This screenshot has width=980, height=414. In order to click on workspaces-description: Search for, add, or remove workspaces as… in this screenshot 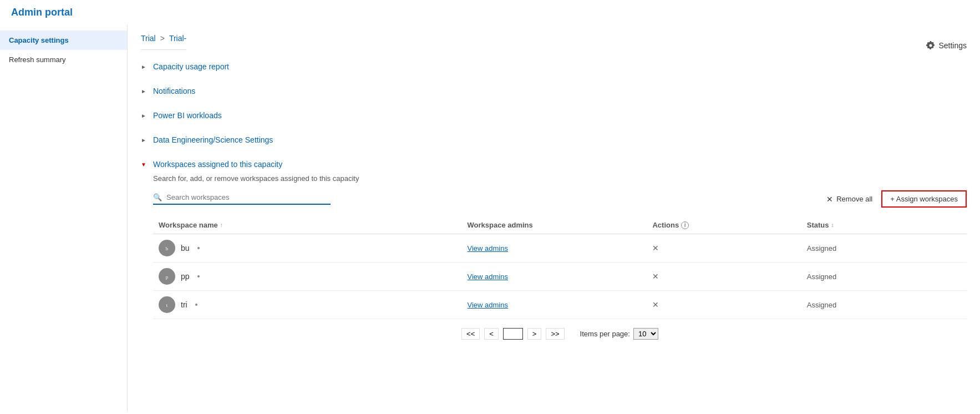, I will do `click(560, 179)`.